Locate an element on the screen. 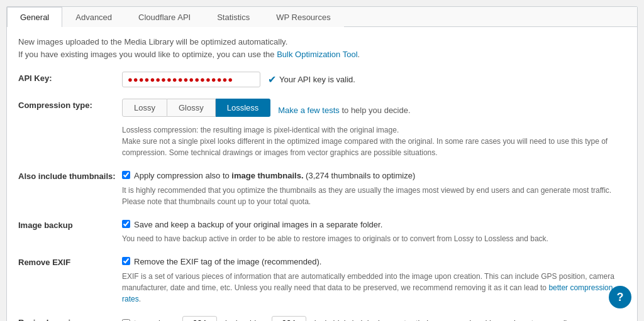  compression-glossy-btn: Glossy is located at coordinates (191, 108).